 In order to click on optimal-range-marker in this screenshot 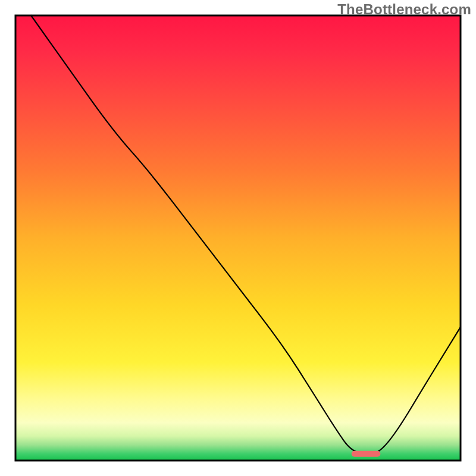, I will do `click(367, 454)`.